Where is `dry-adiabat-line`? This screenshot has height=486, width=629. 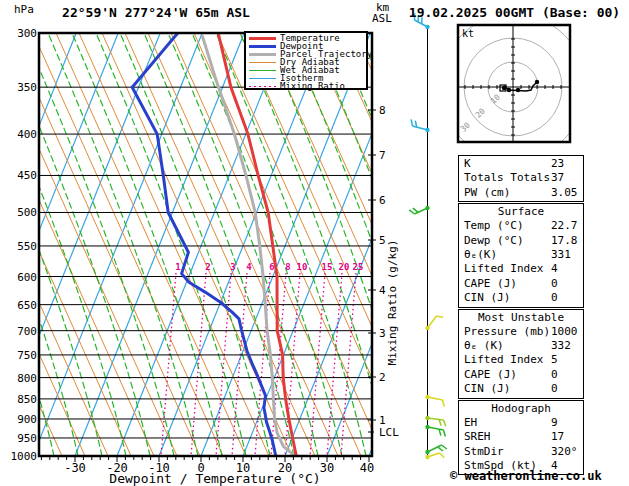
dry-adiabat-line is located at coordinates (42, 244).